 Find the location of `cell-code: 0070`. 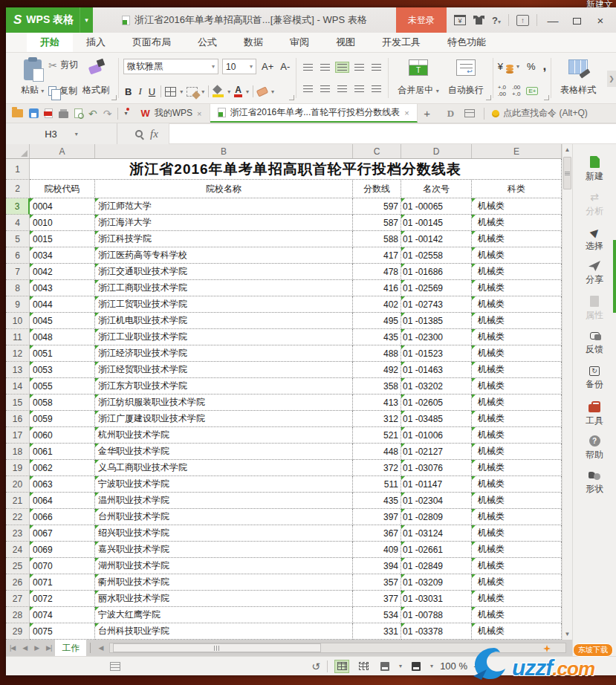

cell-code: 0070 is located at coordinates (62, 566).